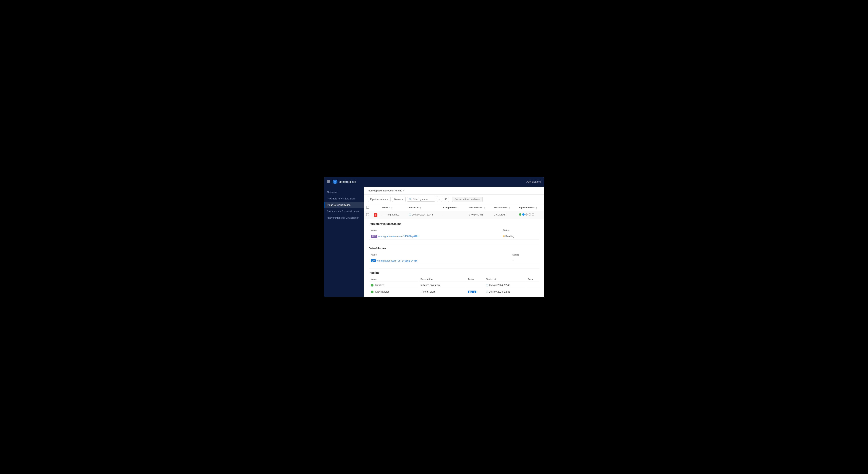  I want to click on started-col-icon: ⋮, so click(421, 207).